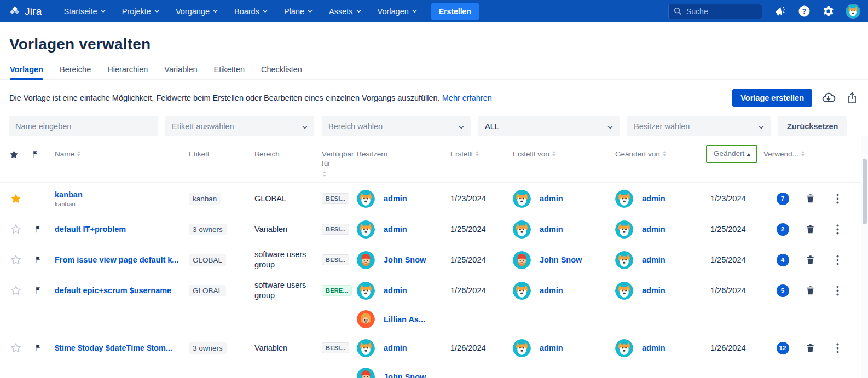  What do you see at coordinates (783, 153) in the screenshot?
I see `column-header-verwendet: Verwend...` at bounding box center [783, 153].